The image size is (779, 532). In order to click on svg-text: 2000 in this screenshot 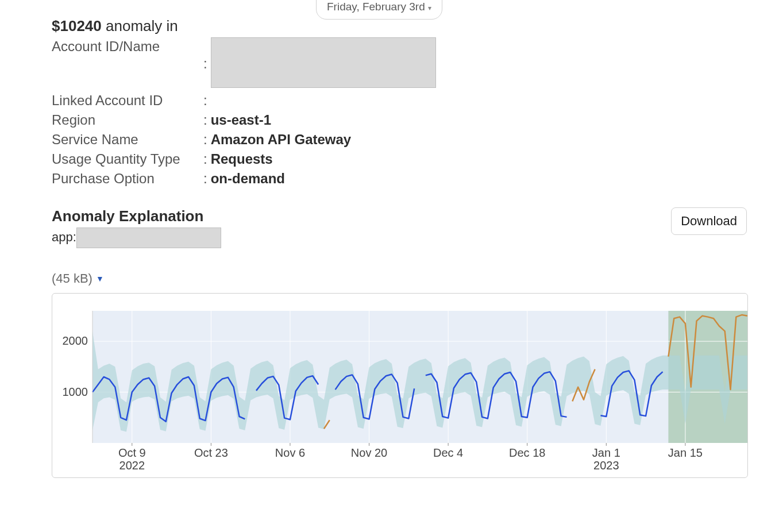, I will do `click(76, 341)`.